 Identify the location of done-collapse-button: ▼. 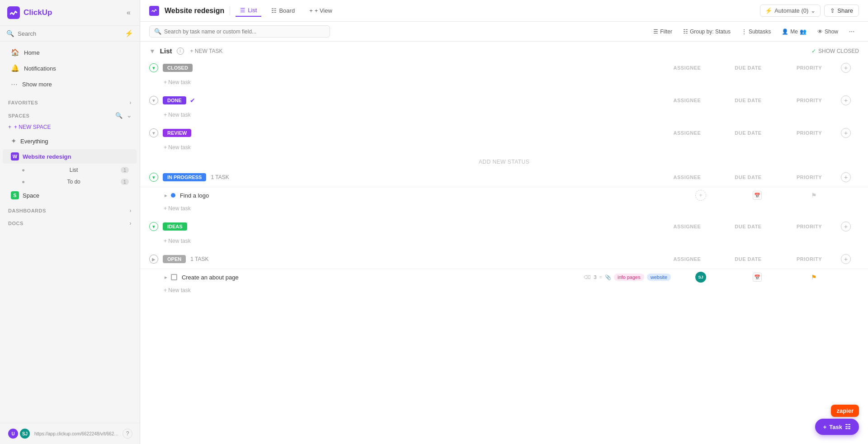
(154, 100).